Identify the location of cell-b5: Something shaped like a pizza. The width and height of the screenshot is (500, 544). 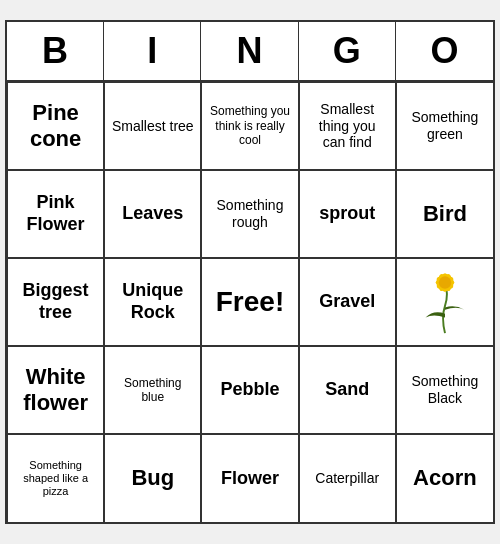
(56, 478).